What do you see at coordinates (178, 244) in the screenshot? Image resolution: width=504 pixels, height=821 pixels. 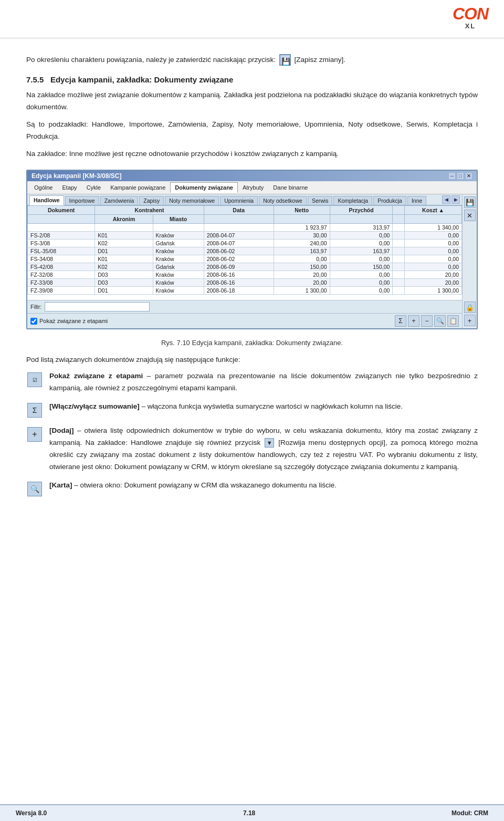 I see `table-cell-2-2: Gdańsk` at bounding box center [178, 244].